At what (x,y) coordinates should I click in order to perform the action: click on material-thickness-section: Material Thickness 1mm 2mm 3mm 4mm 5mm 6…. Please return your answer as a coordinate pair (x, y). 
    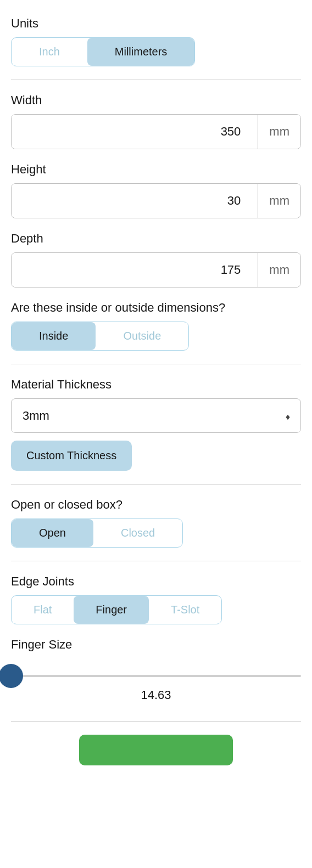
    Looking at the image, I should click on (156, 424).